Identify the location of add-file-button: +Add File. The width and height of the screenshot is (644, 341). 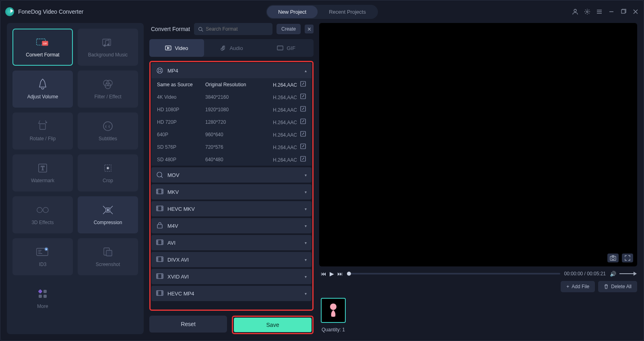
(578, 287).